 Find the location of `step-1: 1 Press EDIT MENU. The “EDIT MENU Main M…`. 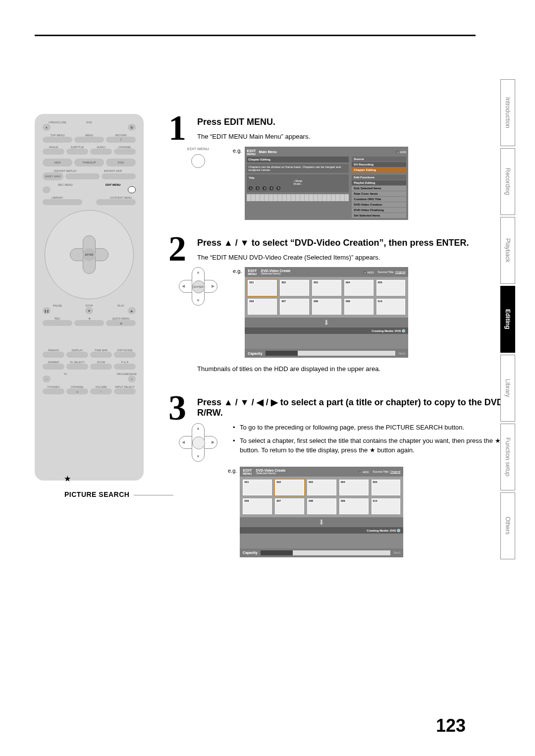

step-1: 1 Press EDIT MENU. The “EDIT MENU Main M… is located at coordinates (339, 167).